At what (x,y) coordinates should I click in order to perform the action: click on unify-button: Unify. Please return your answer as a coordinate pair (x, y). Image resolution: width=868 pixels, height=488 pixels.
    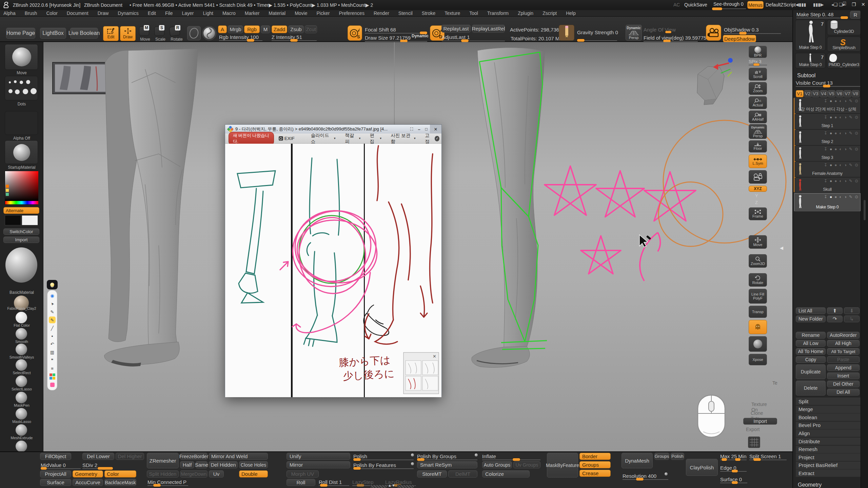
    Looking at the image, I should click on (318, 456).